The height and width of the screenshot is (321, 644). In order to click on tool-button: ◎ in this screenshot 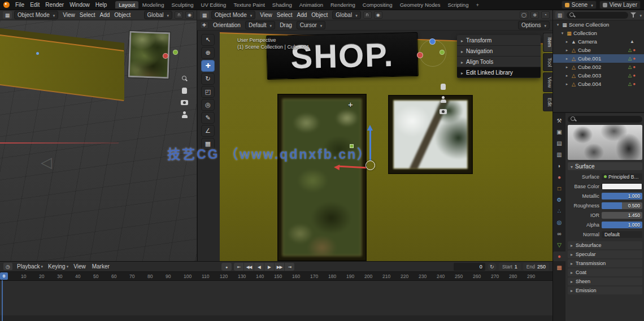, I will do `click(208, 105)`.